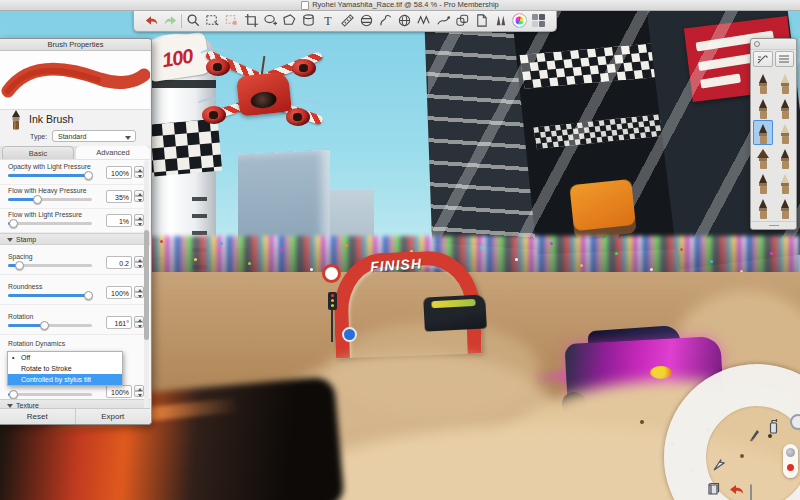 The width and height of the screenshot is (800, 500). Describe the element at coordinates (232, 21) in the screenshot. I see `paste-selection-icon` at that location.